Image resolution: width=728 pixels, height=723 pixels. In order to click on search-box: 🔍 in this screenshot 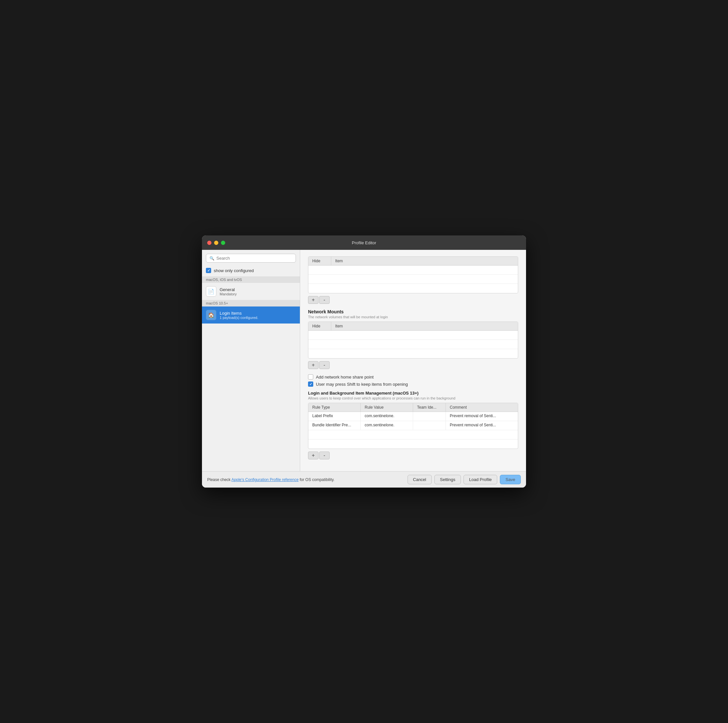, I will do `click(251, 258)`.